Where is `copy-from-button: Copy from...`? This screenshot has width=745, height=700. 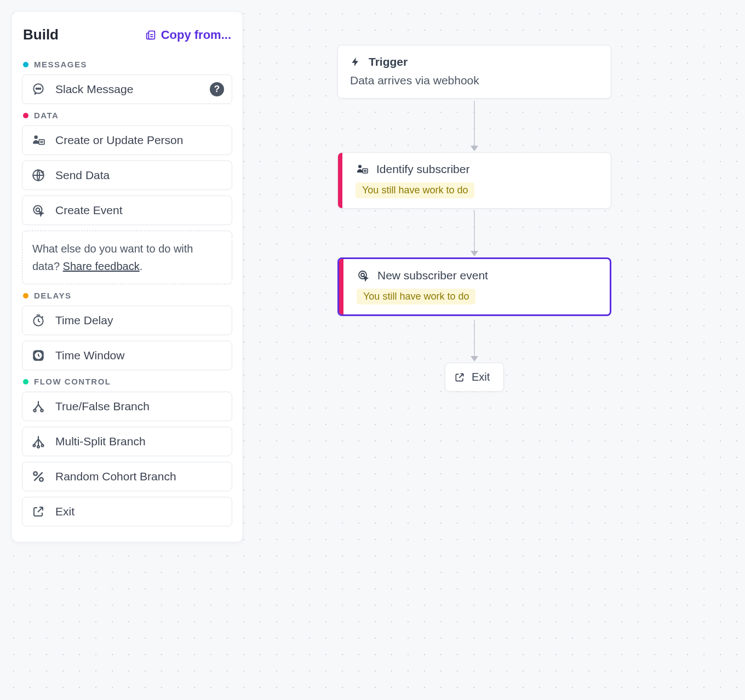 copy-from-button: Copy from... is located at coordinates (188, 35).